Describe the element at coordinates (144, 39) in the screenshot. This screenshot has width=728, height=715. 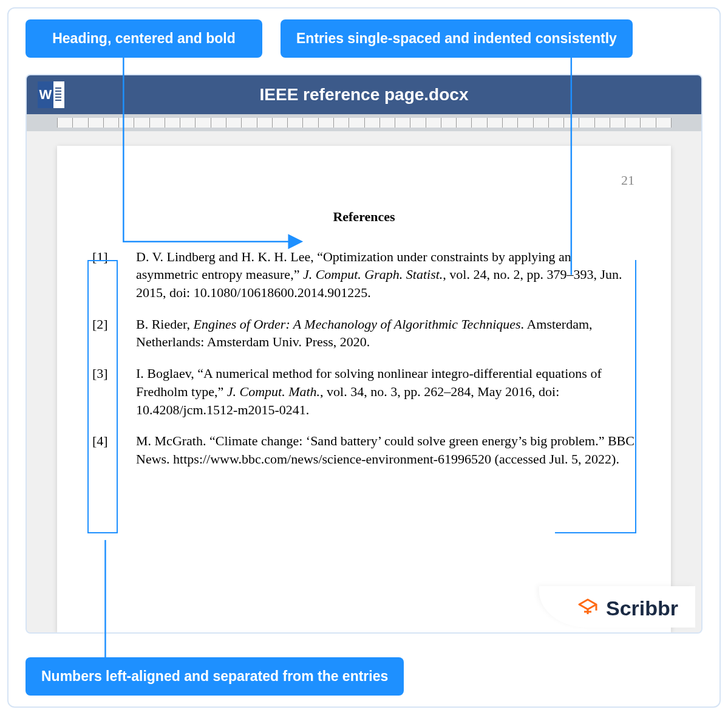
I see `callout-heading: Heading, centered and bold` at that location.